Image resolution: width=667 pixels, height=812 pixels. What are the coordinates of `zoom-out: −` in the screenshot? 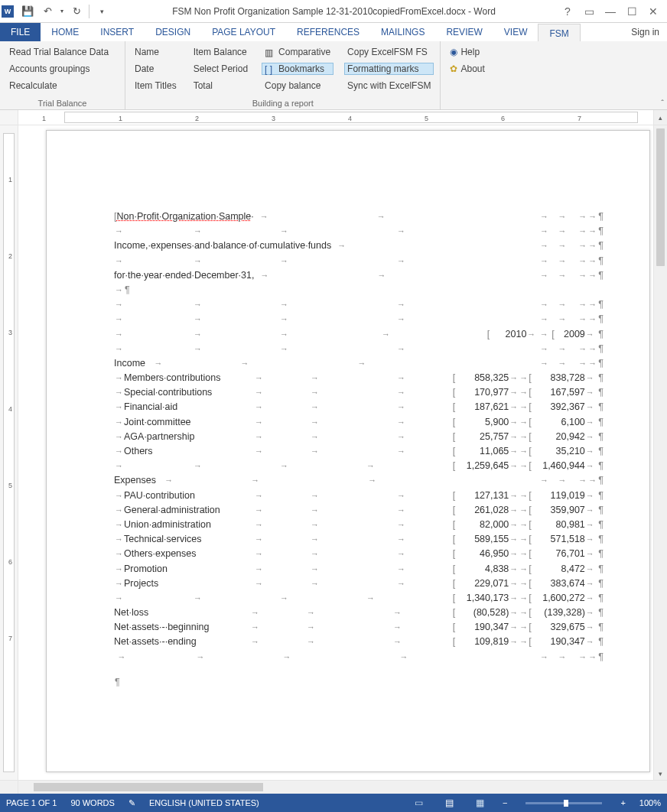 It's located at (505, 803).